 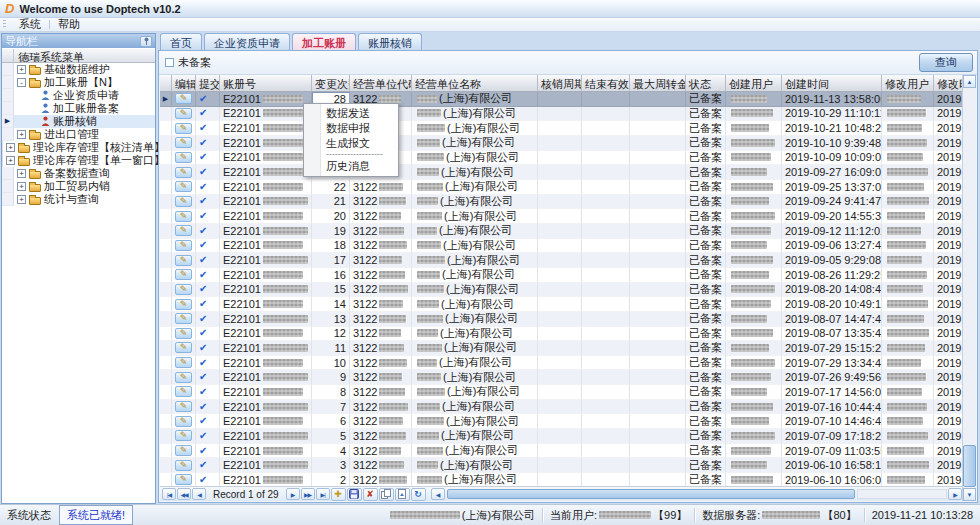 What do you see at coordinates (561, 422) in the screenshot?
I see `table-row: ✎✔E2210163122(上海)有限公司已备案2019-07-10 14:46…` at bounding box center [561, 422].